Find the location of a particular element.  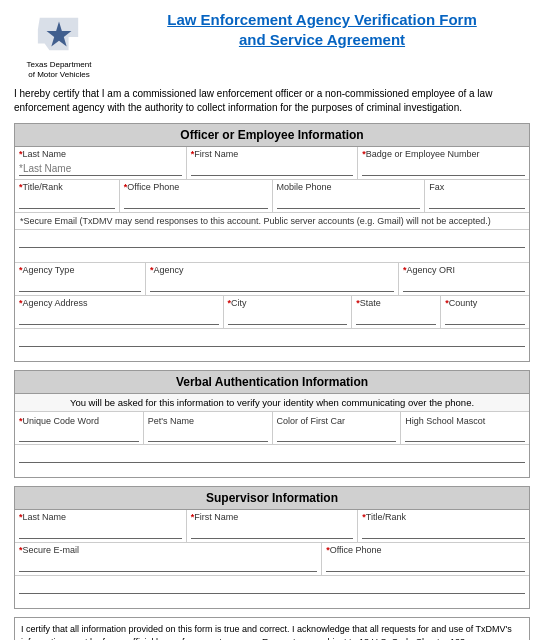

agency-input is located at coordinates (272, 285).